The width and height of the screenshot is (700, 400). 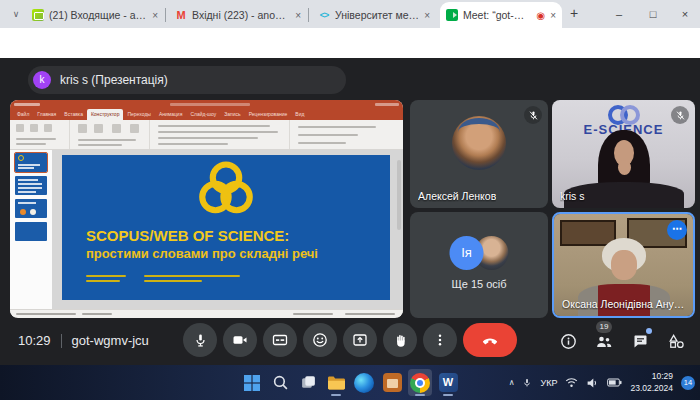 I want to click on ppt-tab: Запись, so click(x=232, y=114).